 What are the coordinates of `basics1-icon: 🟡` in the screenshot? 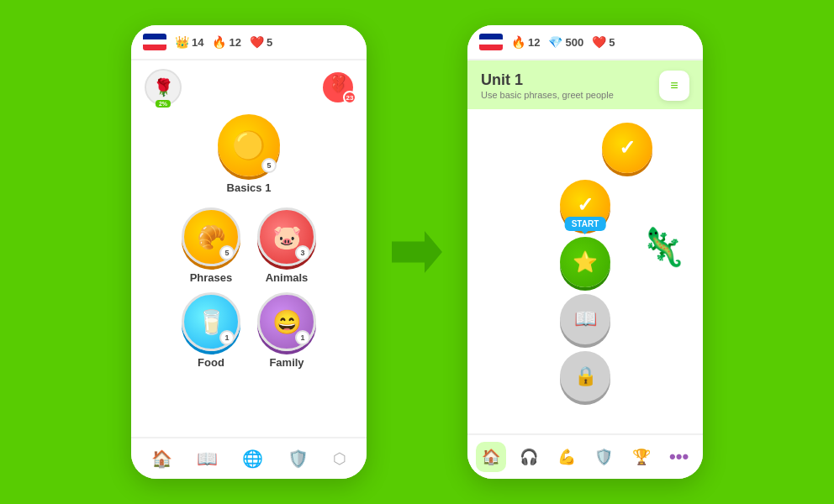 It's located at (249, 145).